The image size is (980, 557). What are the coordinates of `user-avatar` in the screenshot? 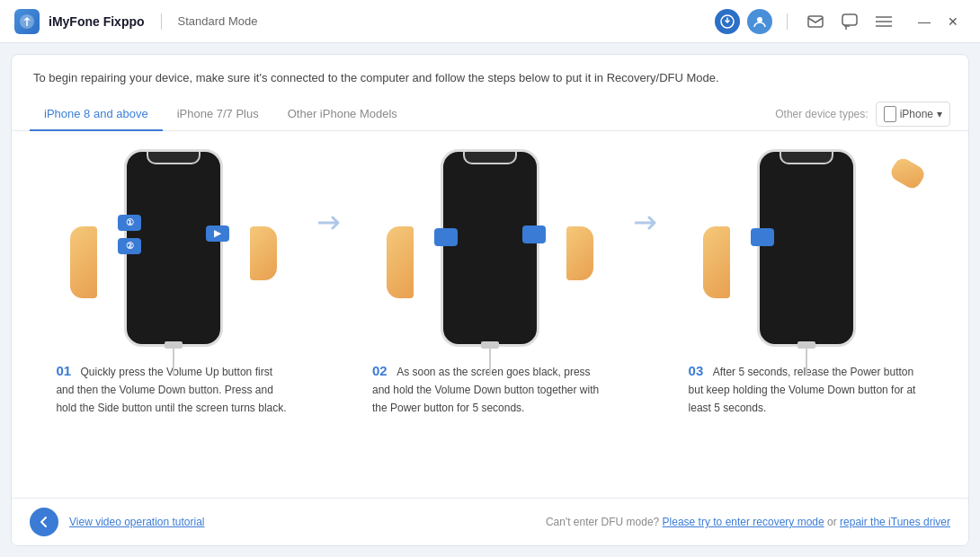 It's located at (760, 22).